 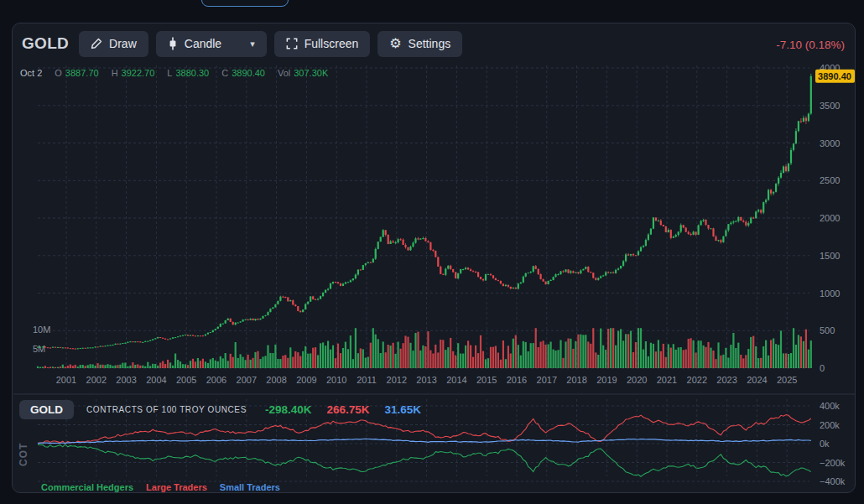 What do you see at coordinates (336, 380) in the screenshot?
I see `svg-text: 2010` at bounding box center [336, 380].